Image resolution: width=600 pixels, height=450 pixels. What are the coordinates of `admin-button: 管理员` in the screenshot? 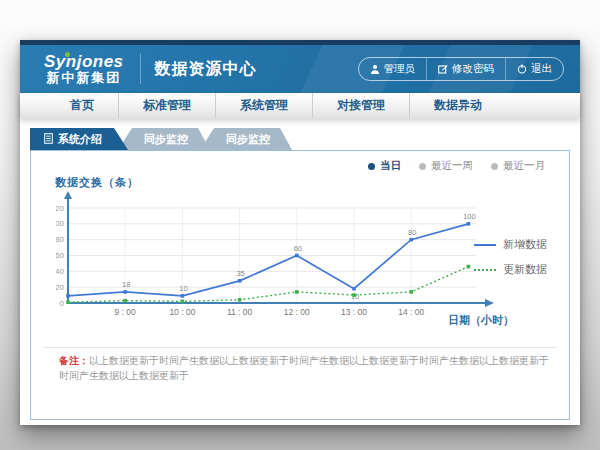 It's located at (393, 69).